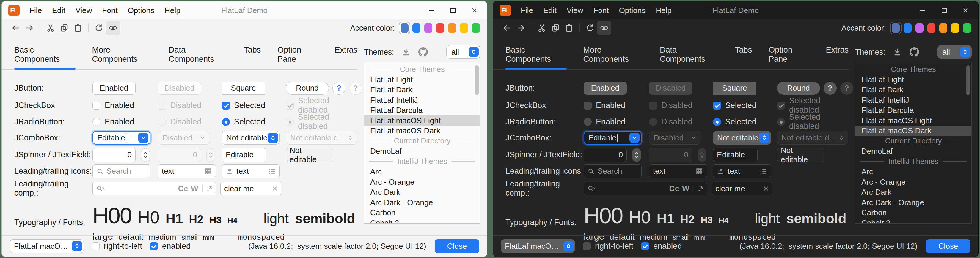 The width and height of the screenshot is (980, 258). Describe the element at coordinates (944, 11) in the screenshot. I see `maximize-button` at that location.